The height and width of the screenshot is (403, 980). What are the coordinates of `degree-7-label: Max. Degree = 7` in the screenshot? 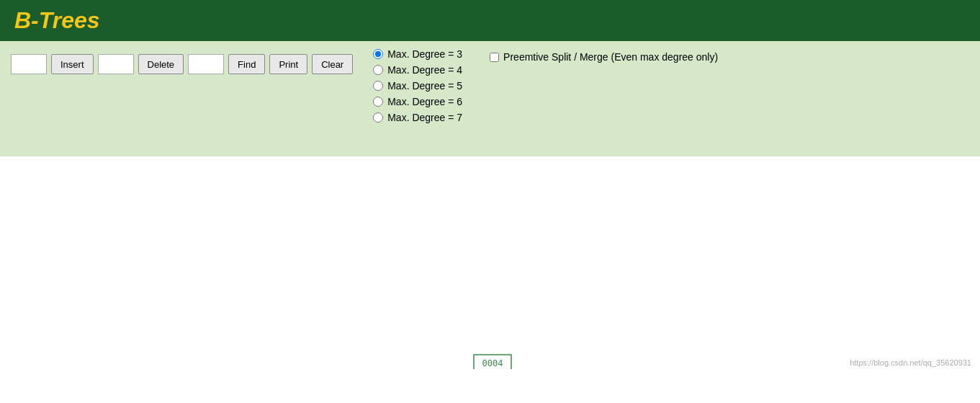 It's located at (425, 118).